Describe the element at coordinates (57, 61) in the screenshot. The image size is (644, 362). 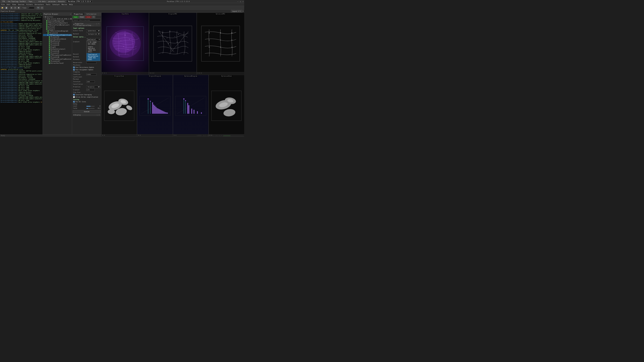
I see `tree-item-threshold17: Threshold17` at that location.